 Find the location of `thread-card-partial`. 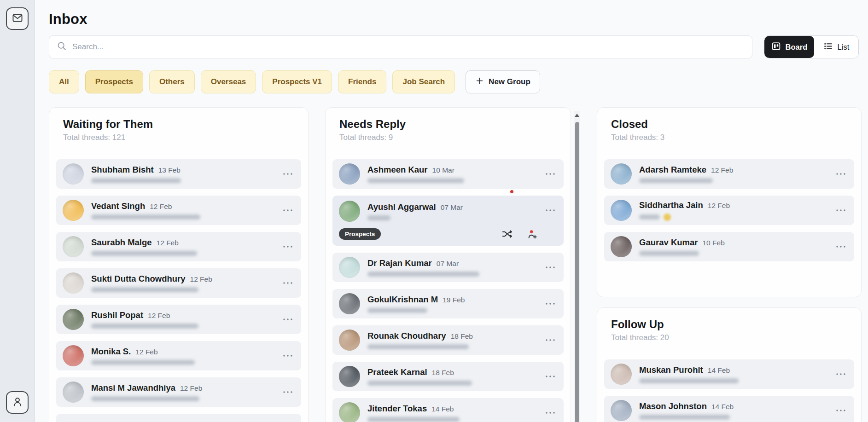

thread-card-partial is located at coordinates (179, 418).